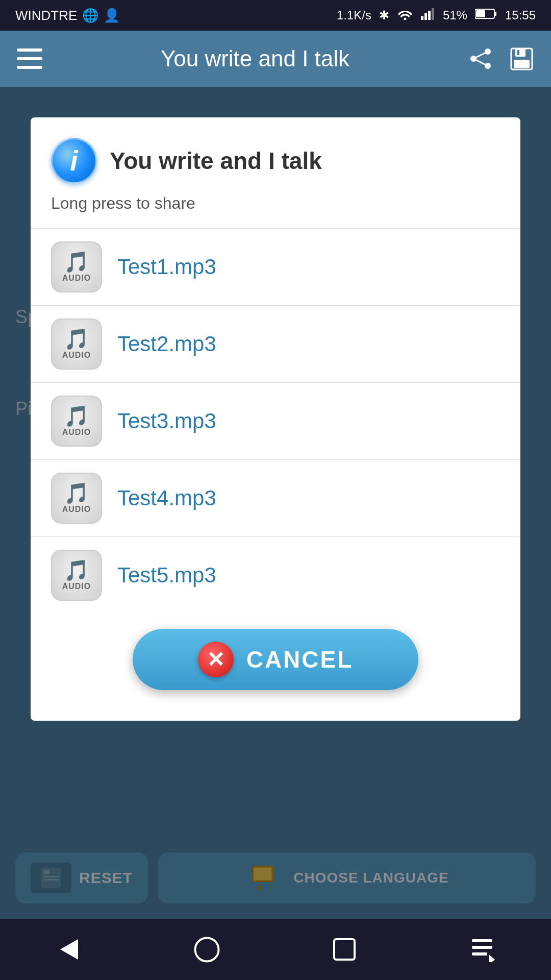 This screenshot has width=551, height=980. Describe the element at coordinates (77, 498) in the screenshot. I see `audio-icon-4: 🎵 AUDIO` at that location.